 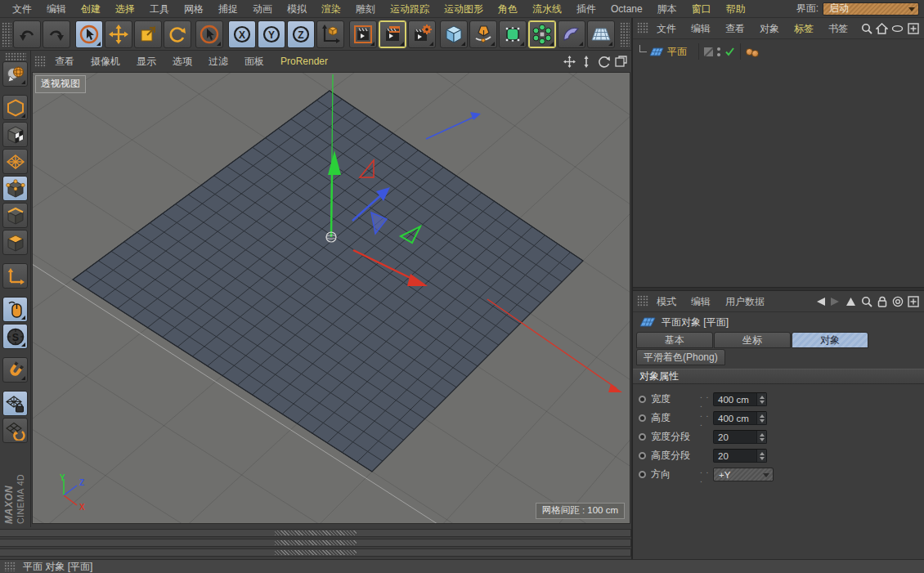 I want to click on coordinate-system-button, so click(x=330, y=34).